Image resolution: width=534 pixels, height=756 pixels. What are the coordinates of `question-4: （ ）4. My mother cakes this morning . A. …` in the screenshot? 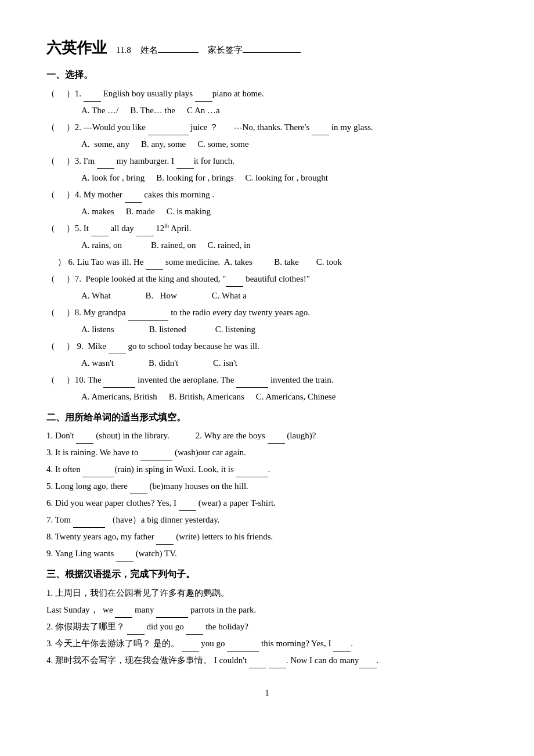 It's located at (267, 203).